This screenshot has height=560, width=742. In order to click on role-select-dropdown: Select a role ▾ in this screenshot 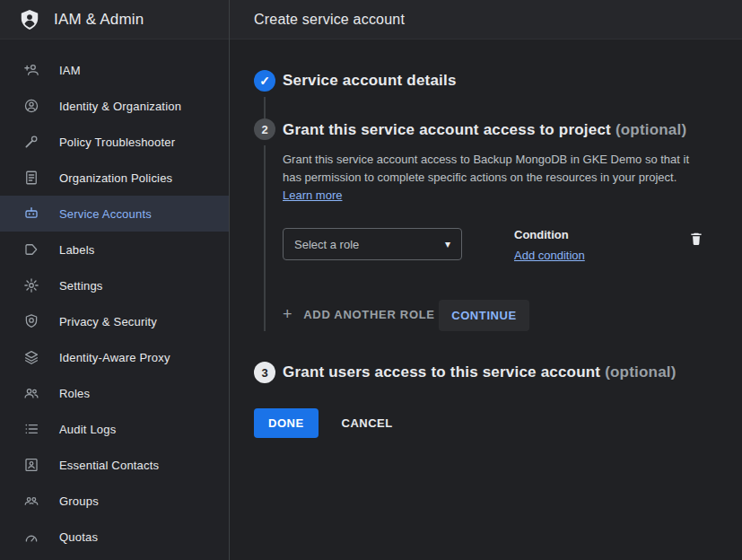, I will do `click(372, 244)`.